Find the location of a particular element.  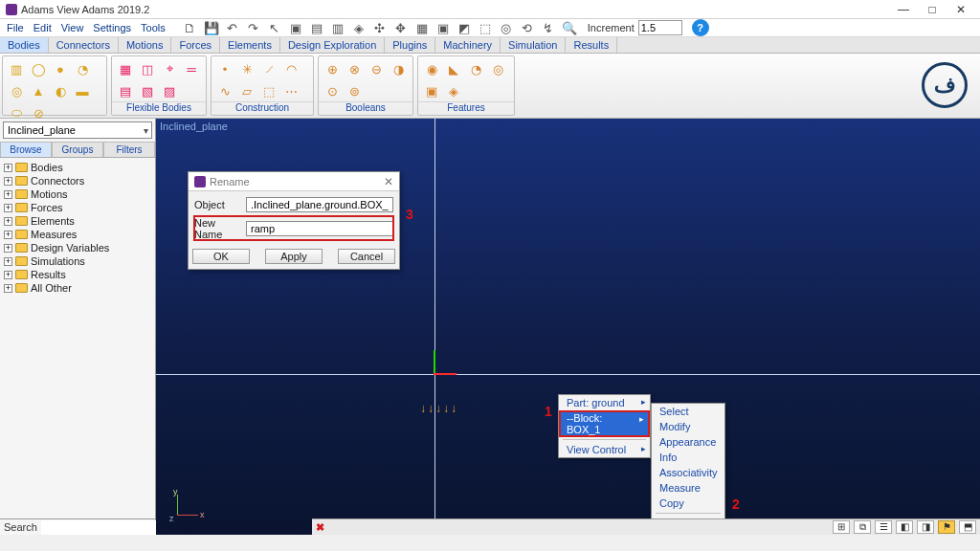

status-stop-icon: ✖ is located at coordinates (320, 528).